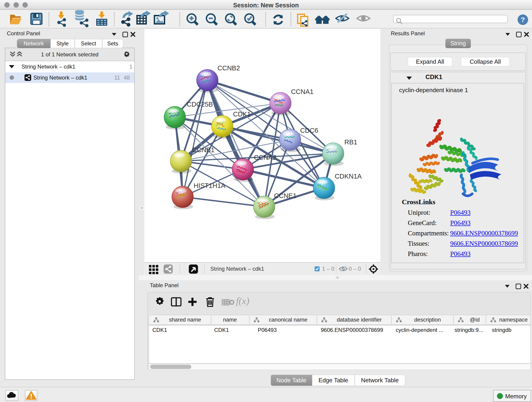  I want to click on svg-text: CCNE1, so click(285, 196).